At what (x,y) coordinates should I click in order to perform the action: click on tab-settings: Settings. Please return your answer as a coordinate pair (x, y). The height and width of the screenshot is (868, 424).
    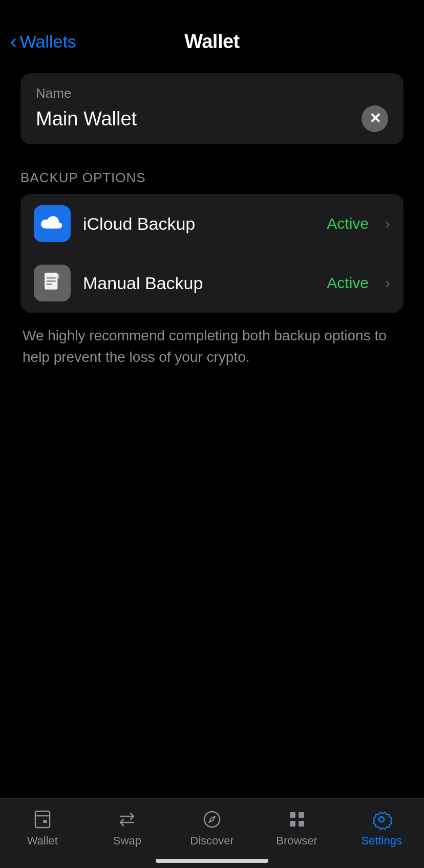
    Looking at the image, I should click on (381, 828).